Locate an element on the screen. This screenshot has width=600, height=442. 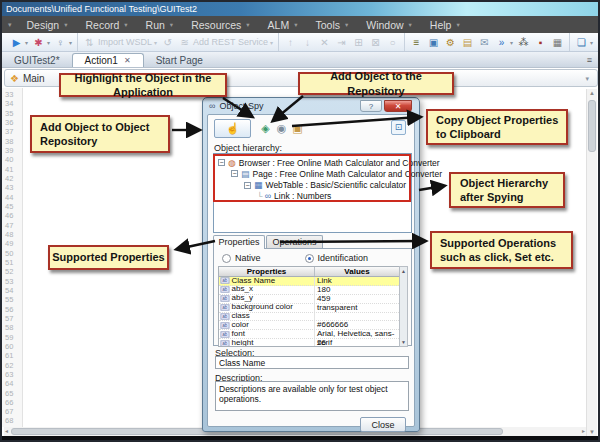
object-spy-icon: ♀ is located at coordinates (60, 42).